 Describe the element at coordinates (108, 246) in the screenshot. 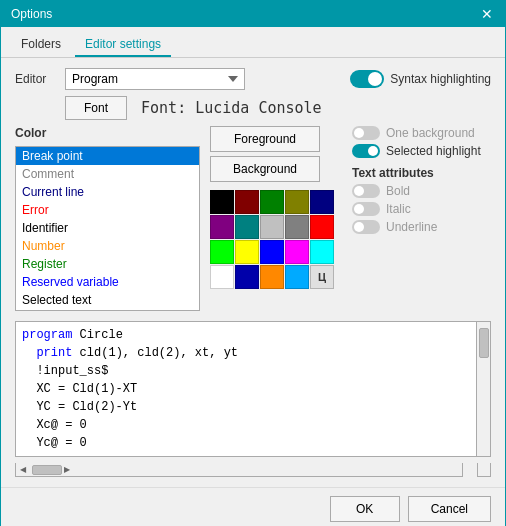

I see `list-item: Number` at that location.